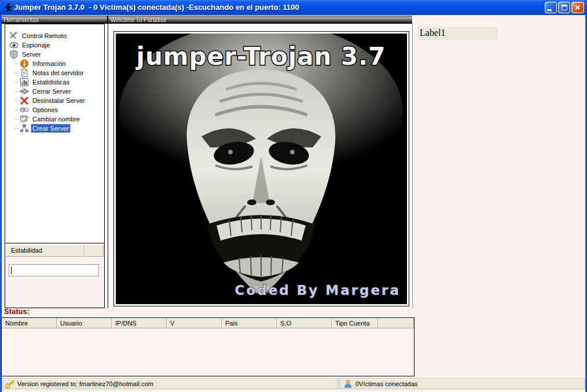 The image size is (587, 392). I want to click on person-icon, so click(348, 384).